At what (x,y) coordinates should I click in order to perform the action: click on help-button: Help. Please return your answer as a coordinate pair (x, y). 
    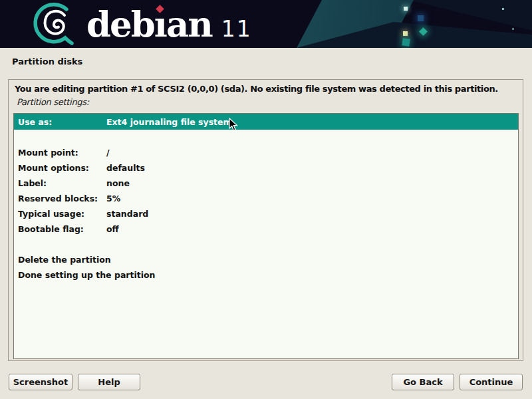
    Looking at the image, I should click on (109, 382).